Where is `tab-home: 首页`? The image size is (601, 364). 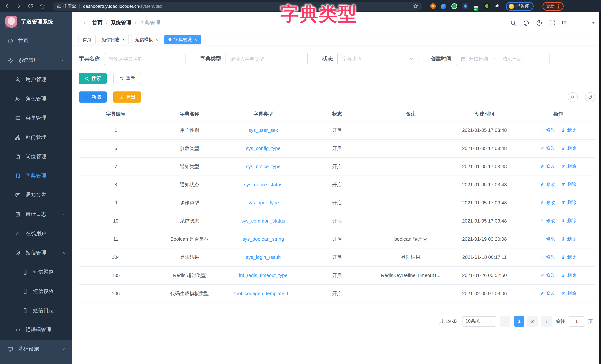 tab-home: 首页 is located at coordinates (87, 40).